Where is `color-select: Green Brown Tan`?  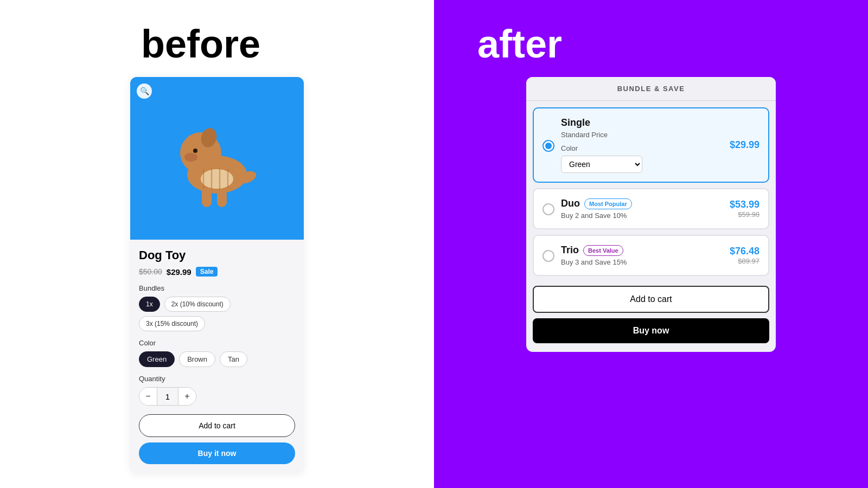
color-select: Green Brown Tan is located at coordinates (602, 164).